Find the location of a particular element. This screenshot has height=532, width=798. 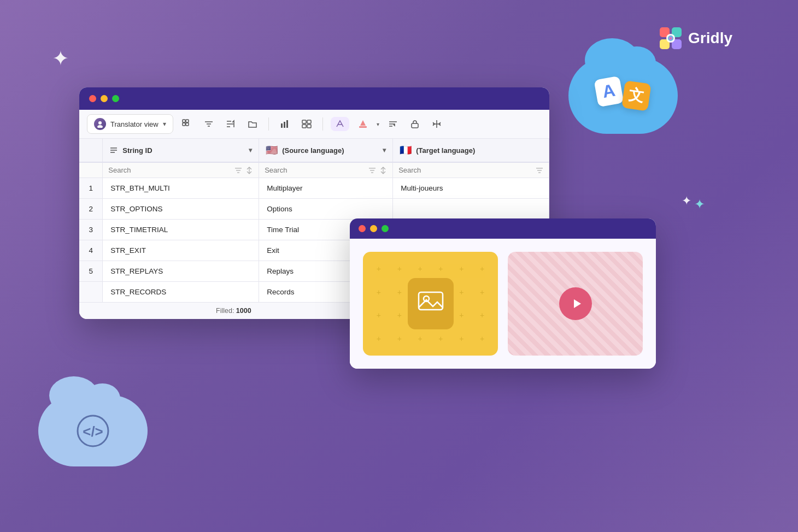

translate-cloud-decoration: A 文 is located at coordinates (623, 90).